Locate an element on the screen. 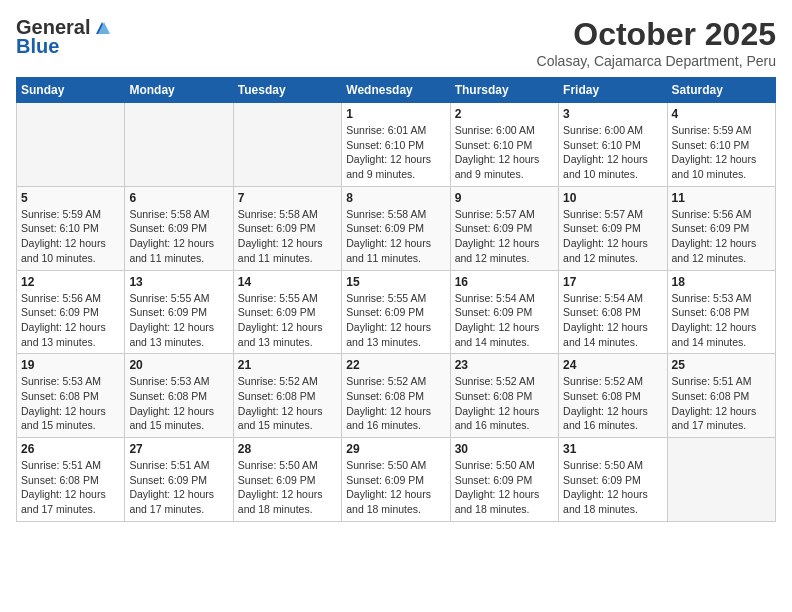 The width and height of the screenshot is (792, 612). calendar-cell: 21Sunrise: 5:52 AMSunset: 6:08 PMDayligh… is located at coordinates (287, 396).